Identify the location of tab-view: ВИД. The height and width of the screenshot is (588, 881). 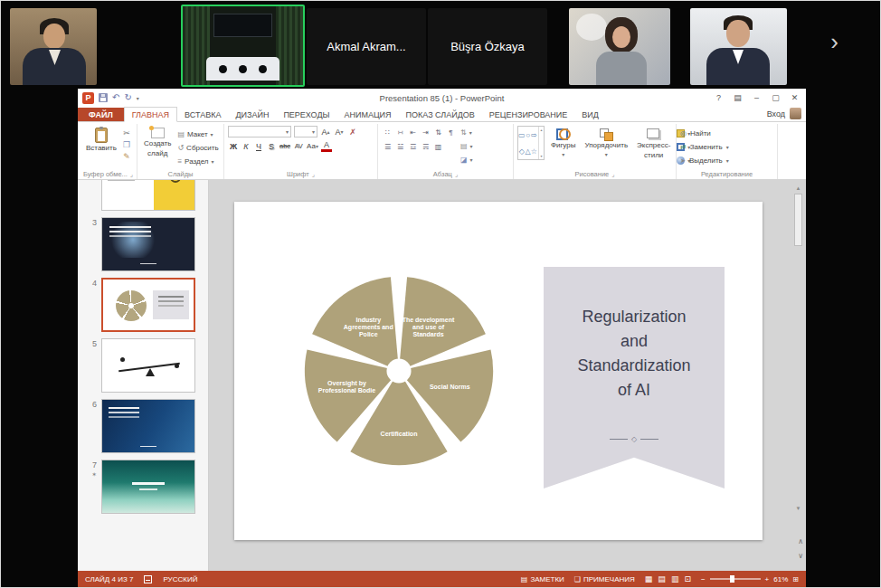
(590, 114).